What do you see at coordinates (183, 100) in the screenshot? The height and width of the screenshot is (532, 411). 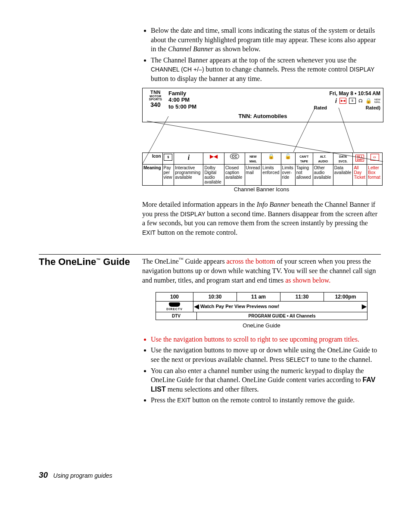 I see `banner-program-info: Family 4:00 PM to 5:00 PM` at bounding box center [183, 100].